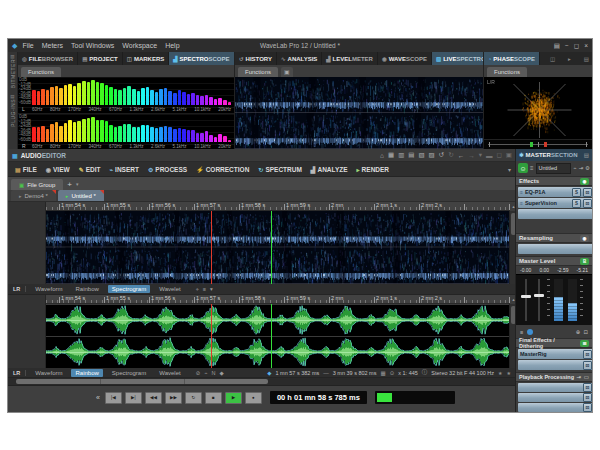  I want to click on master-fader-right, so click(539, 300).